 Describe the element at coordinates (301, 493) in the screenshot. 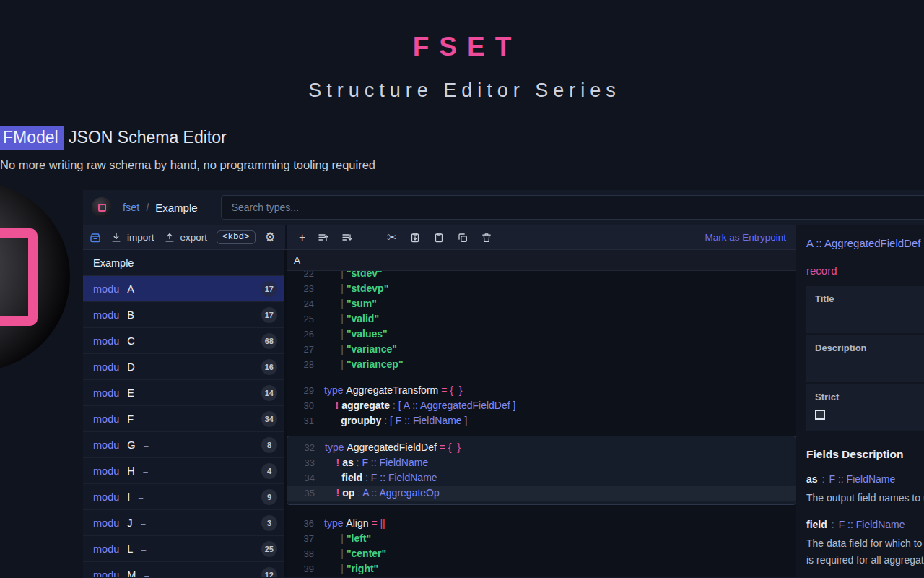

I see `line-number: 35` at that location.